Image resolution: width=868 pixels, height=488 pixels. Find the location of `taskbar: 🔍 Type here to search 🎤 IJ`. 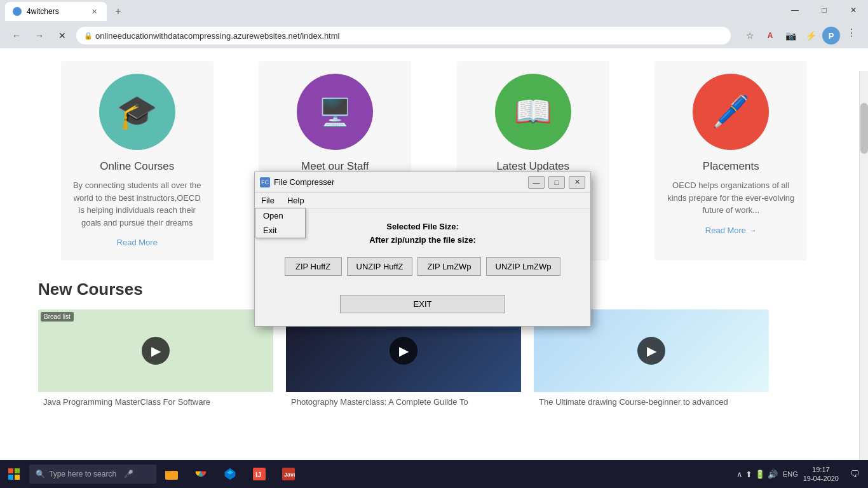

taskbar: 🔍 Type here to search 🎤 IJ is located at coordinates (434, 474).